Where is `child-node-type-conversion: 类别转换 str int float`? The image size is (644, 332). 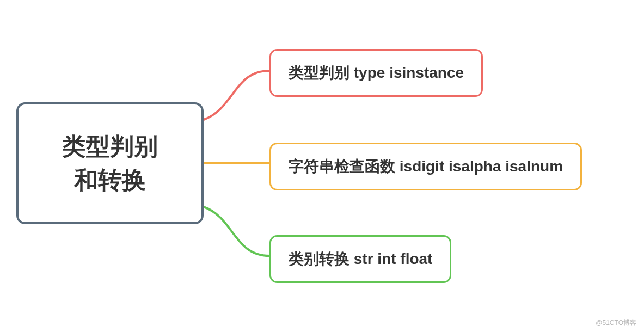 child-node-type-conversion: 类别转换 str int float is located at coordinates (360, 259).